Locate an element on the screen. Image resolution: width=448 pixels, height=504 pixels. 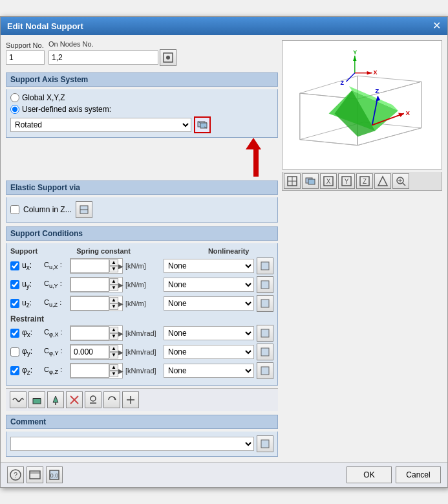
support-no-input is located at coordinates (25, 58).